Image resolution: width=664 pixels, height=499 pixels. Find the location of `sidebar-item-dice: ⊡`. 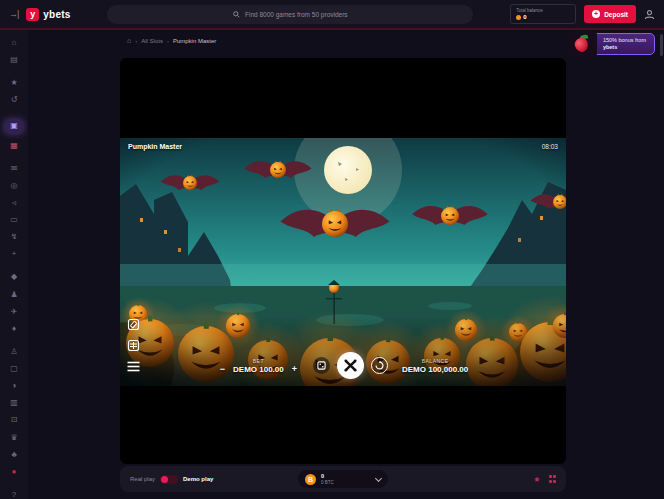

sidebar-item-dice: ⊡ is located at coordinates (14, 420).